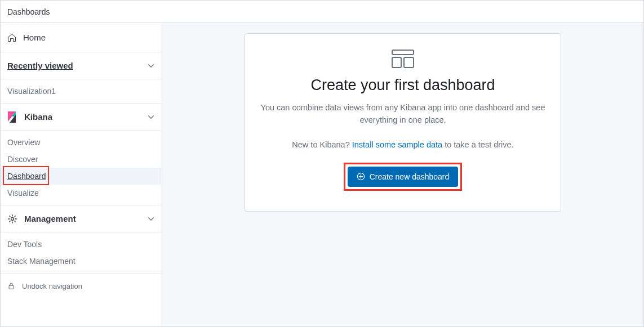  Describe the element at coordinates (81, 78) in the screenshot. I see `sidebar-section-recently: Recently viewed Visualization1` at that location.